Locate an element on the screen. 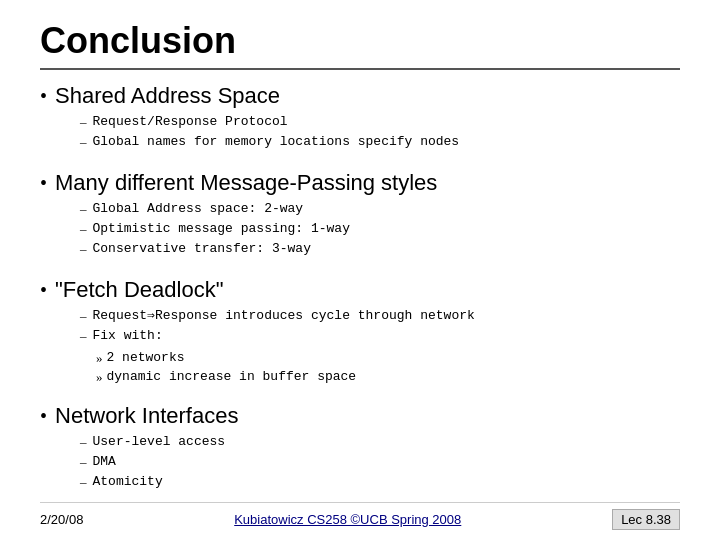 The width and height of the screenshot is (720, 540). sub-bullet-text-3-1: Request⇒Response introduces cycle throug… is located at coordinates (284, 316).